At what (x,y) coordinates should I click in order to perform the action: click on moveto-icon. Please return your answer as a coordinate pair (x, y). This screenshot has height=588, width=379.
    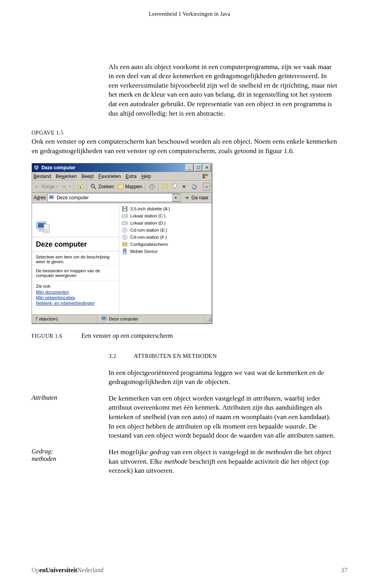
    Looking at the image, I should click on (165, 187).